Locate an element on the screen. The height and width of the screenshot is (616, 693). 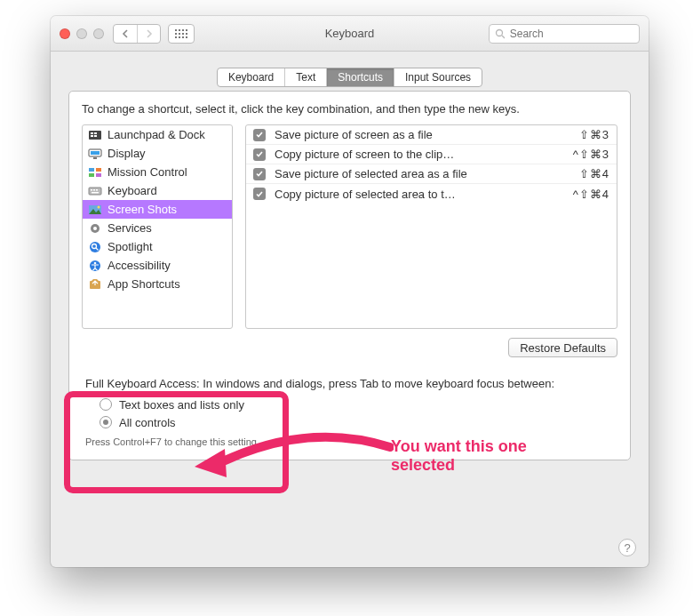
titlebar: Keyboard is located at coordinates (350, 34).